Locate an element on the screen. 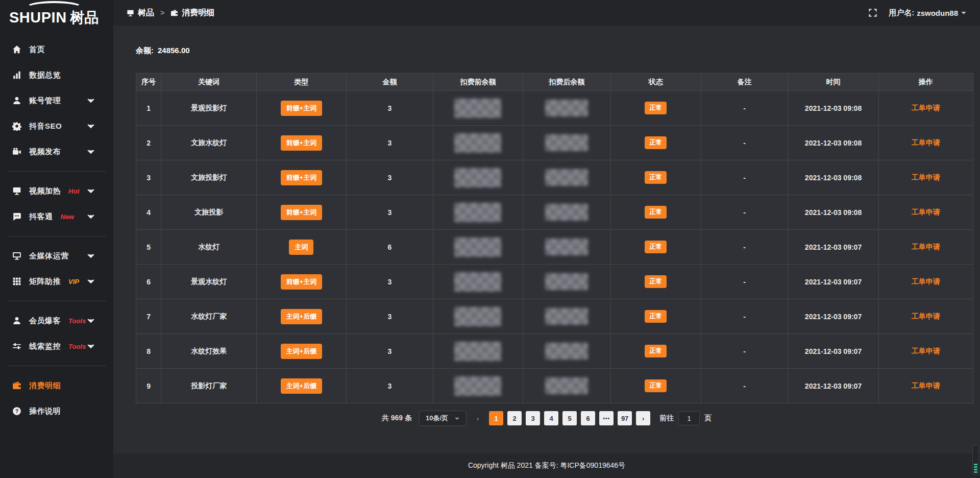 The width and height of the screenshot is (980, 478). sidebar-item-首页: 首页 is located at coordinates (57, 50).